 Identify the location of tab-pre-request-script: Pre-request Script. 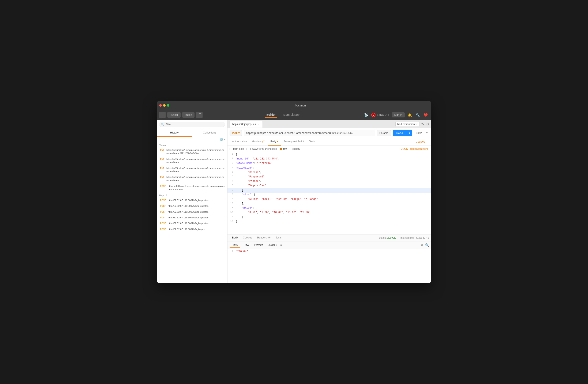
(294, 142).